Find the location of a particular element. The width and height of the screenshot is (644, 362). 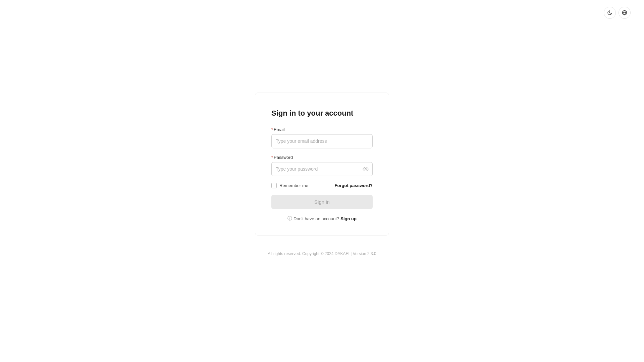

password-label: *Password is located at coordinates (322, 158).